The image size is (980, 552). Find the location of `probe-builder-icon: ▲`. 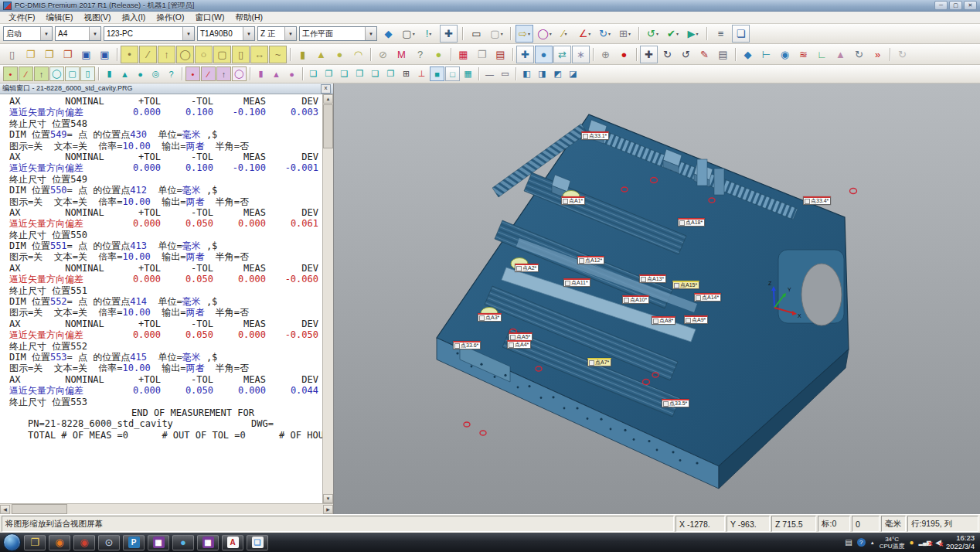

probe-builder-icon: ▲ is located at coordinates (841, 54).